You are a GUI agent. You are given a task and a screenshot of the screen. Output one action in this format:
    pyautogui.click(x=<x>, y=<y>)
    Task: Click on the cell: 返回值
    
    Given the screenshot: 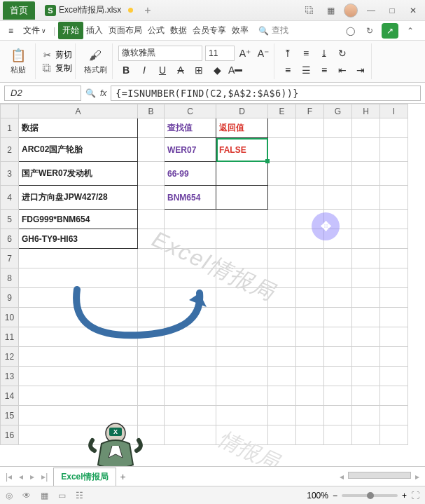 What is the action you would take?
    pyautogui.click(x=242, y=128)
    